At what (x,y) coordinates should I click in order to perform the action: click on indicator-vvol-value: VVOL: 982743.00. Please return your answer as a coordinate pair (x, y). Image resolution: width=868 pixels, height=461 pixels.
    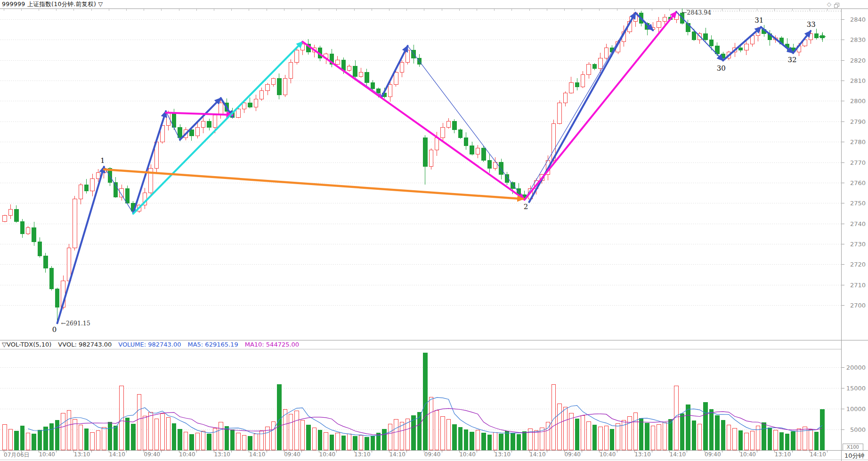
    Looking at the image, I should click on (85, 345).